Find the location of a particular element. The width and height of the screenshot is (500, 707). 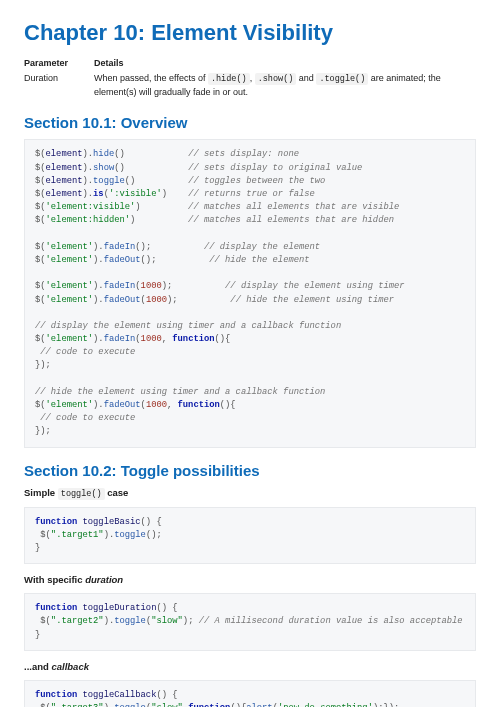

col-param: Parameter is located at coordinates (59, 63).